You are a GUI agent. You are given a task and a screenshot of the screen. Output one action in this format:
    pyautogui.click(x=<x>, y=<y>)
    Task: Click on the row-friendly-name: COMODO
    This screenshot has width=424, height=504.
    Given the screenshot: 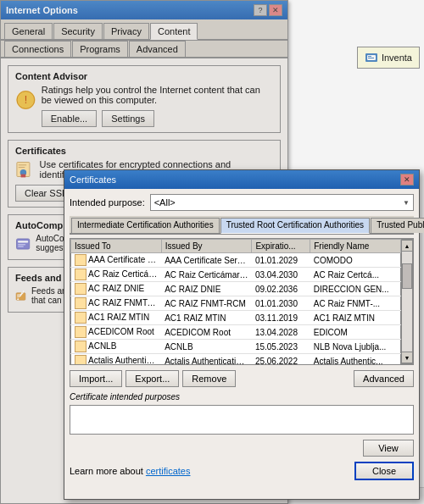 What is the action you would take?
    pyautogui.click(x=356, y=261)
    